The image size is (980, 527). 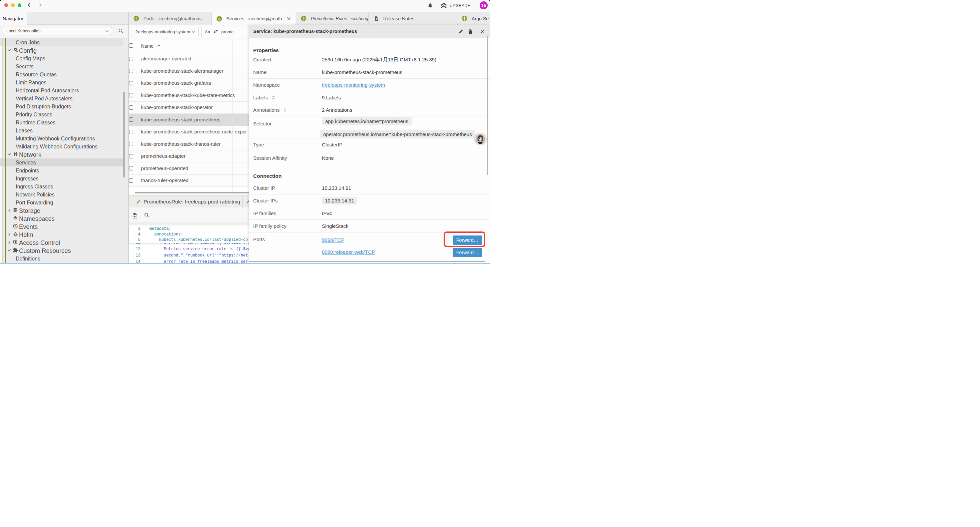 I want to click on svg-text: HELM, so click(x=15, y=234).